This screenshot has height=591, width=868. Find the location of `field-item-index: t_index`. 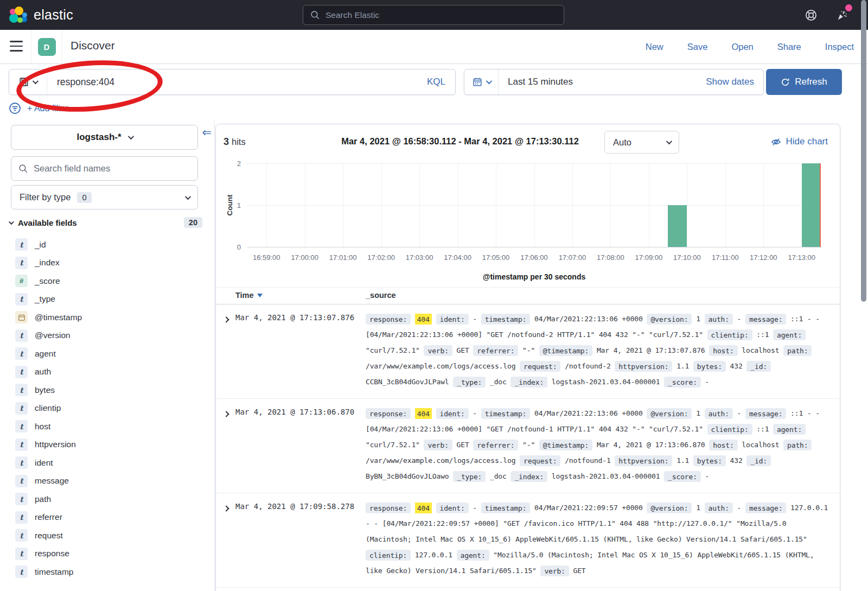

field-item-index: t_index is located at coordinates (113, 263).